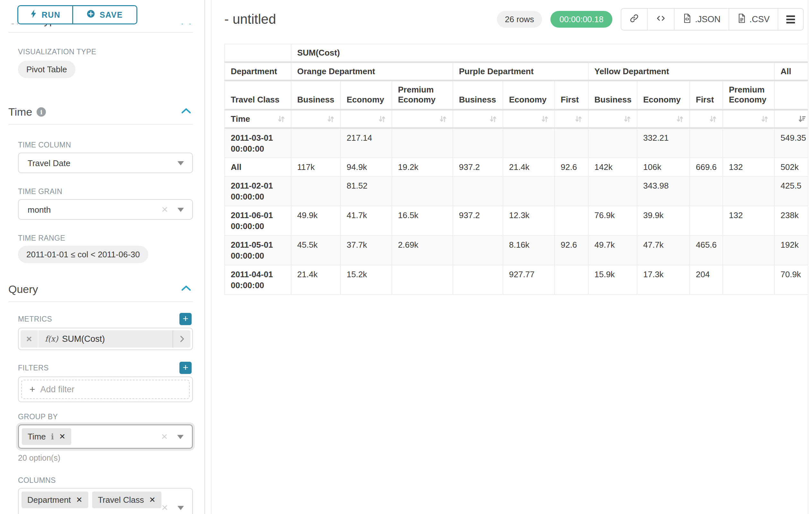  What do you see at coordinates (185, 319) in the screenshot?
I see `add-metric-button: +` at bounding box center [185, 319].